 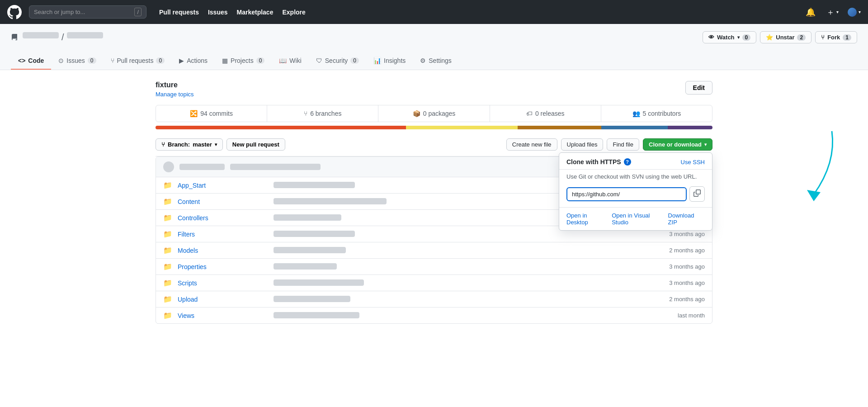 I want to click on file-time: 2 months ago, so click(x=687, y=251).